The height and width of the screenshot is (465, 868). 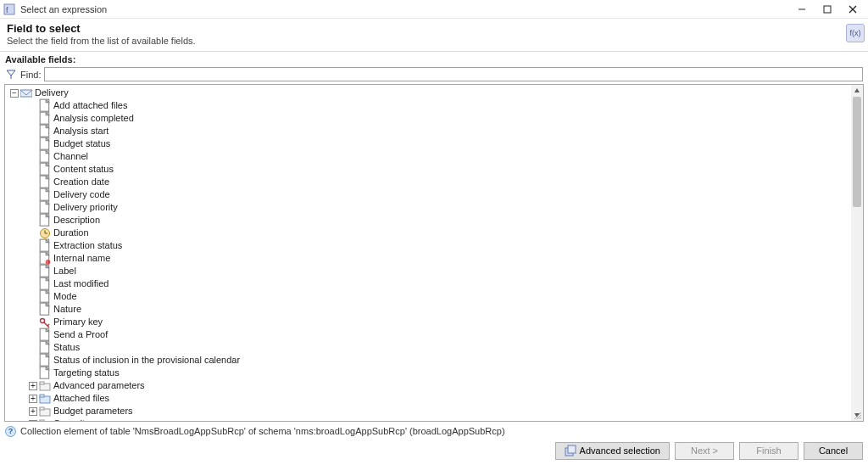 What do you see at coordinates (78, 322) in the screenshot?
I see `tree-item-label: Primary key` at bounding box center [78, 322].